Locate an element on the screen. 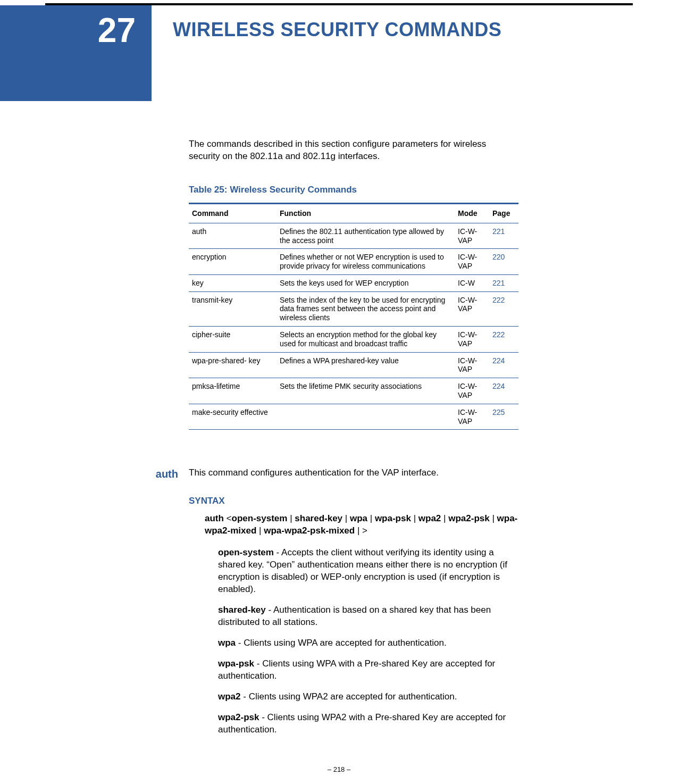 Image resolution: width=678 pixels, height=784 pixels. syntax-keyword: open-system is located at coordinates (260, 518).